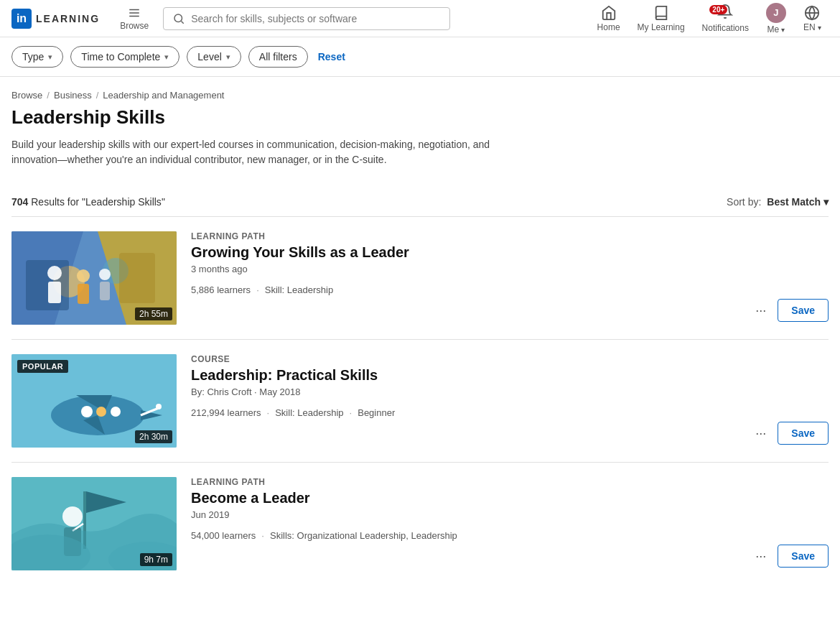 The height and width of the screenshot is (625, 840). Describe the element at coordinates (226, 412) in the screenshot. I see `course-learners-2: 212,994 learners` at that location.